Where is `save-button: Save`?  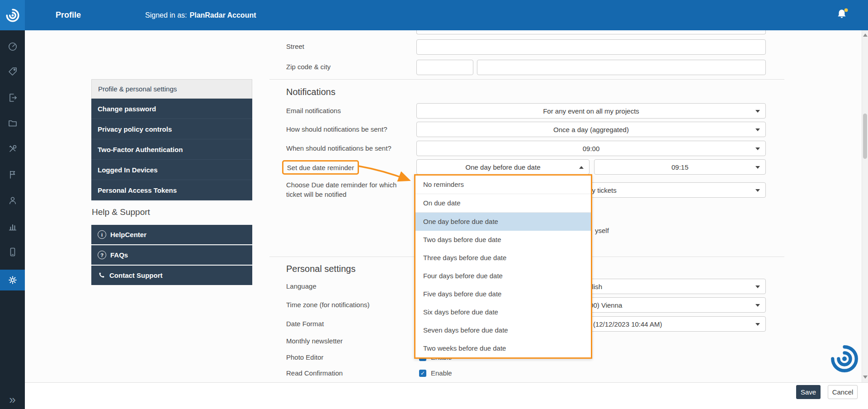
save-button: Save is located at coordinates (808, 392).